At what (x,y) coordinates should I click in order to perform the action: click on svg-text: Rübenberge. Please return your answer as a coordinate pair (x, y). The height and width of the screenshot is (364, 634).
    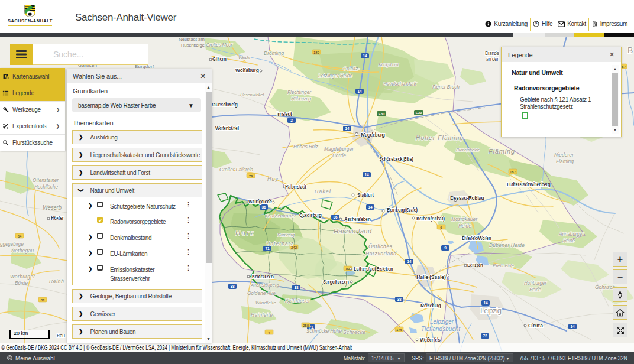
    Looking at the image, I should click on (193, 45).